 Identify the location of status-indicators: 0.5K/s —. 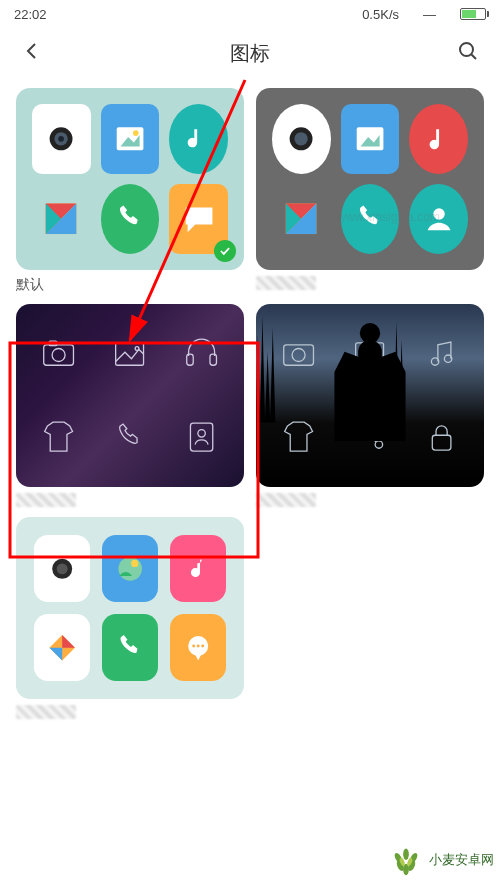
(424, 14).